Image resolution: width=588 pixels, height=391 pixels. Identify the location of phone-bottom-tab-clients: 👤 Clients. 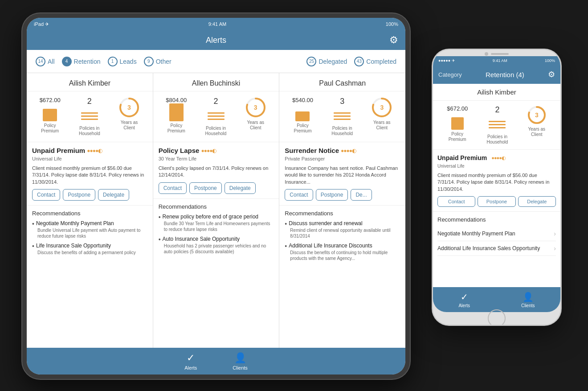
(528, 300).